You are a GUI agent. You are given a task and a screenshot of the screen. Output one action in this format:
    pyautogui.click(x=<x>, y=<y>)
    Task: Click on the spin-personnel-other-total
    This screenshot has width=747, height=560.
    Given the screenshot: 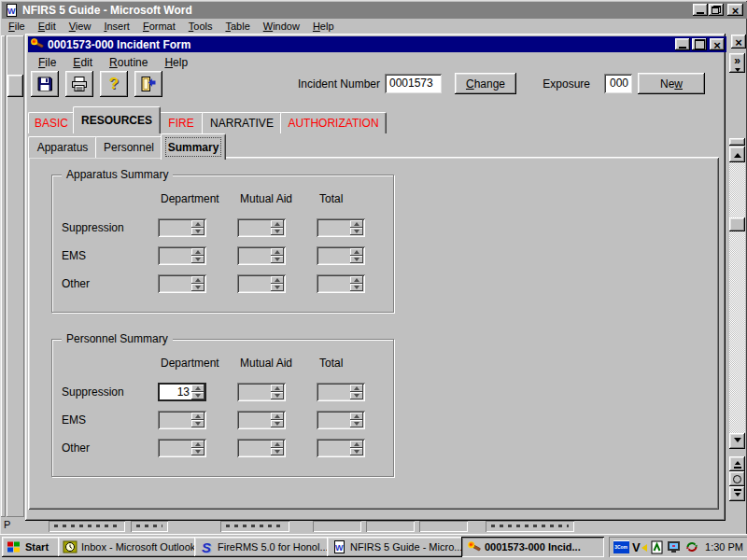 What is the action you would take?
    pyautogui.click(x=341, y=448)
    